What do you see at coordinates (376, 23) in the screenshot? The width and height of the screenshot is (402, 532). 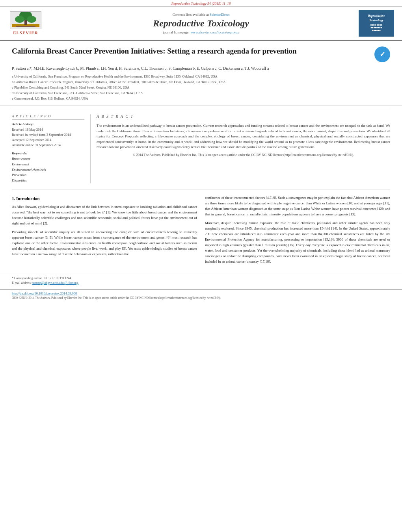 I see `rt-journal-logo: ReproductiveToxicology ■■■■ ■■■■ ■■■■■■■…` at bounding box center [376, 23].